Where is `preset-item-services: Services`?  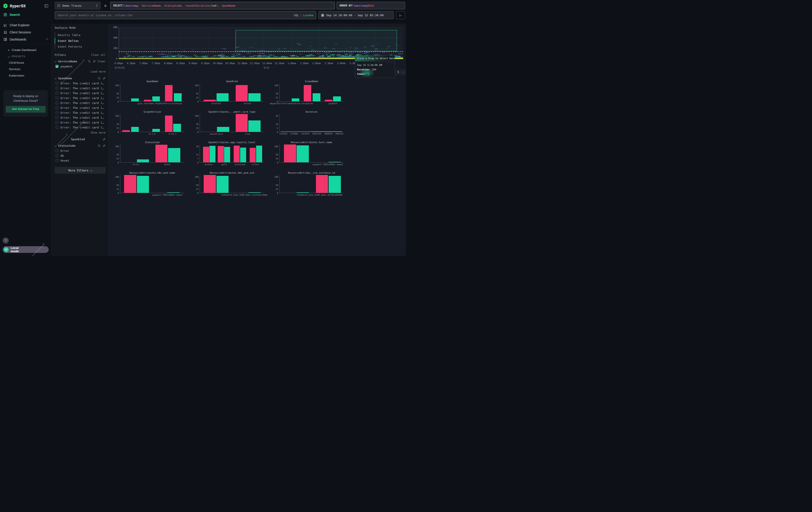 preset-item-services: Services is located at coordinates (26, 69).